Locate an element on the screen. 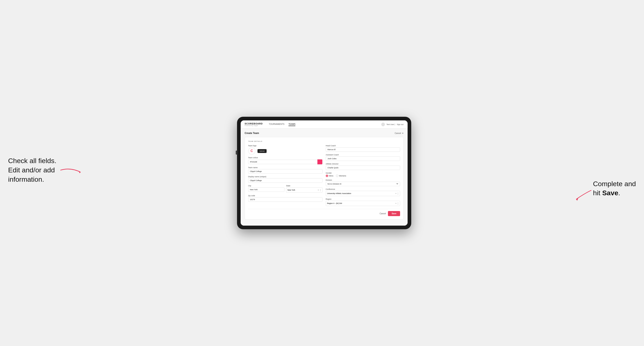 The width and height of the screenshot is (644, 346). logo-preview: C is located at coordinates (252, 151).